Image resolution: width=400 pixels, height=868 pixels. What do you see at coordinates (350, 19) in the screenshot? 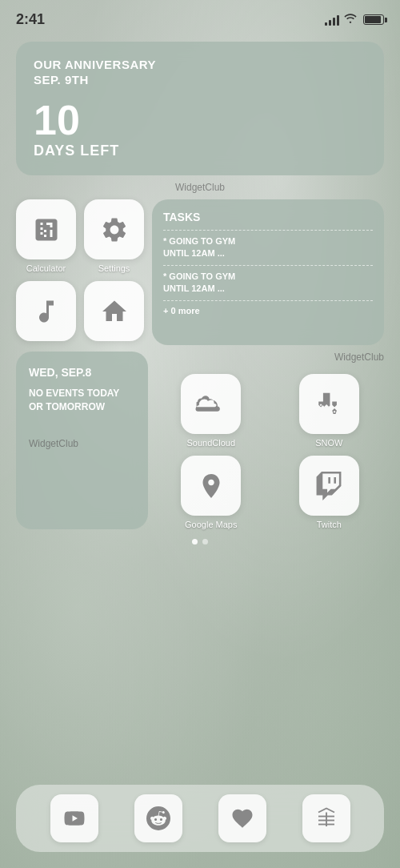
I see `wifi-icon` at bounding box center [350, 19].